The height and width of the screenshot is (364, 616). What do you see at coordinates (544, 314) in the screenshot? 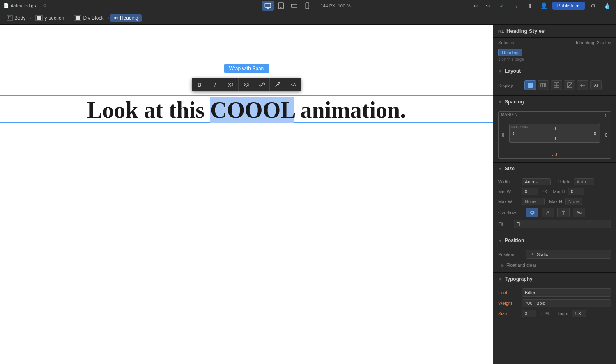
I see `typo-size-unit: REM` at bounding box center [544, 314].